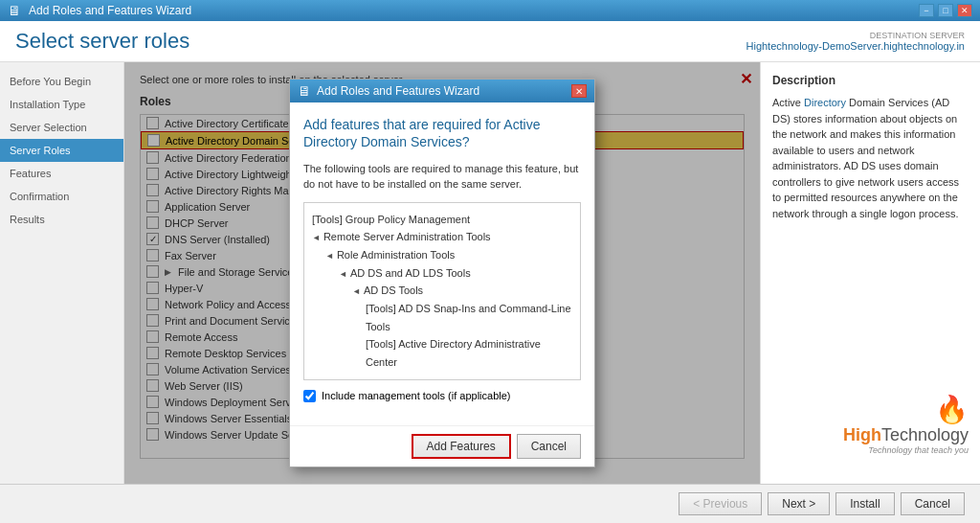 The height and width of the screenshot is (523, 980). What do you see at coordinates (304, 91) in the screenshot?
I see `dialog-icon: 🖥` at bounding box center [304, 91].